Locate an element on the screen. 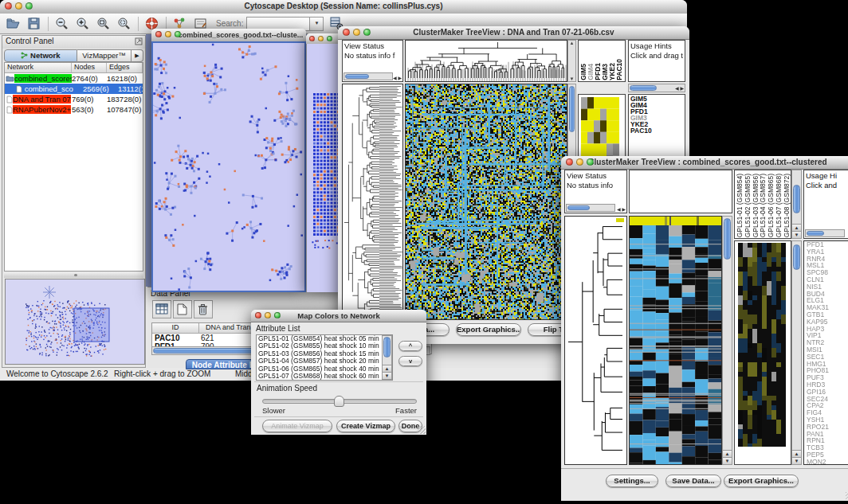  network-overview-panel is located at coordinates (75, 322).